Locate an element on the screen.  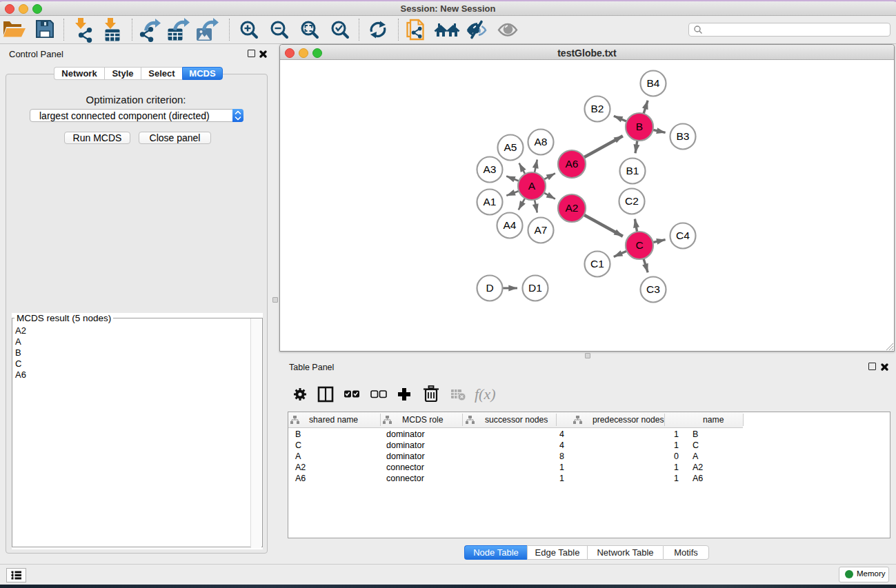
svg-text: D is located at coordinates (490, 288).